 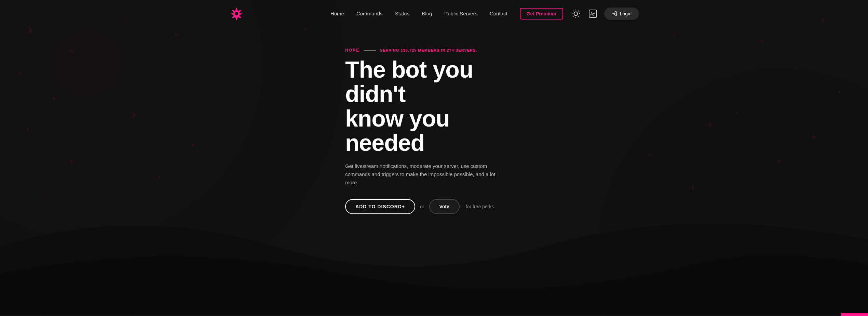 I want to click on nav-item-contact: Contact, so click(x=499, y=14).